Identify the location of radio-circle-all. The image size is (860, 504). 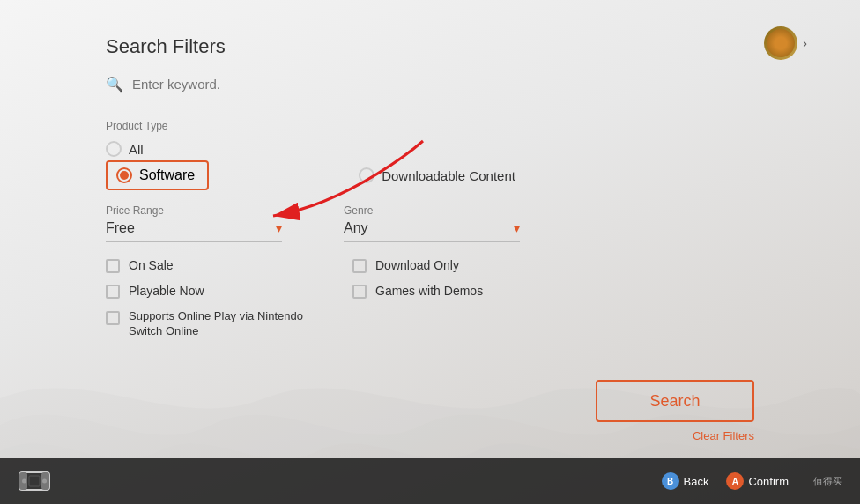
(114, 149).